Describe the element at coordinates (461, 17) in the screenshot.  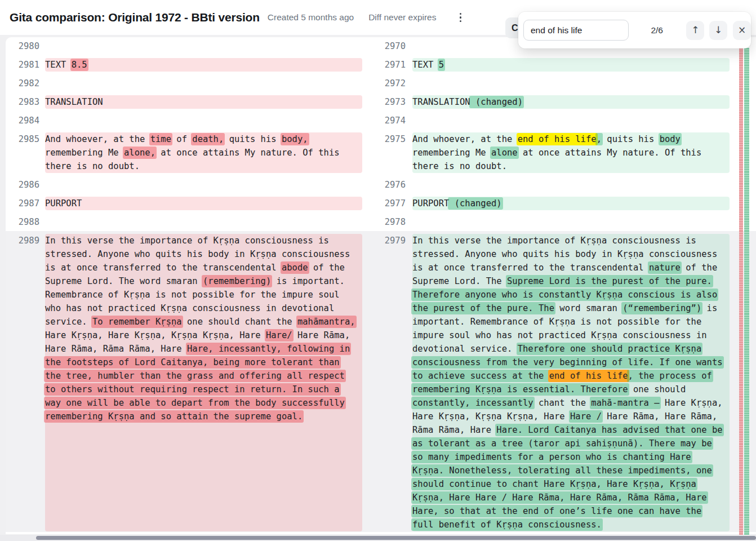
I see `kebab-menu-icon` at that location.